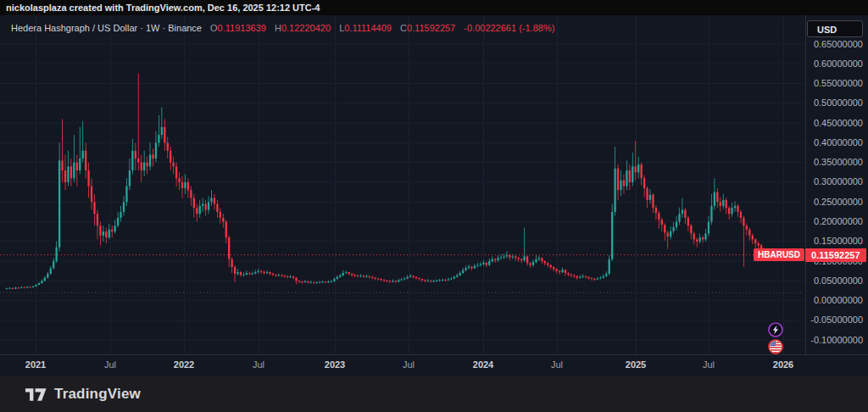  I want to click on high-label: H, so click(278, 28).